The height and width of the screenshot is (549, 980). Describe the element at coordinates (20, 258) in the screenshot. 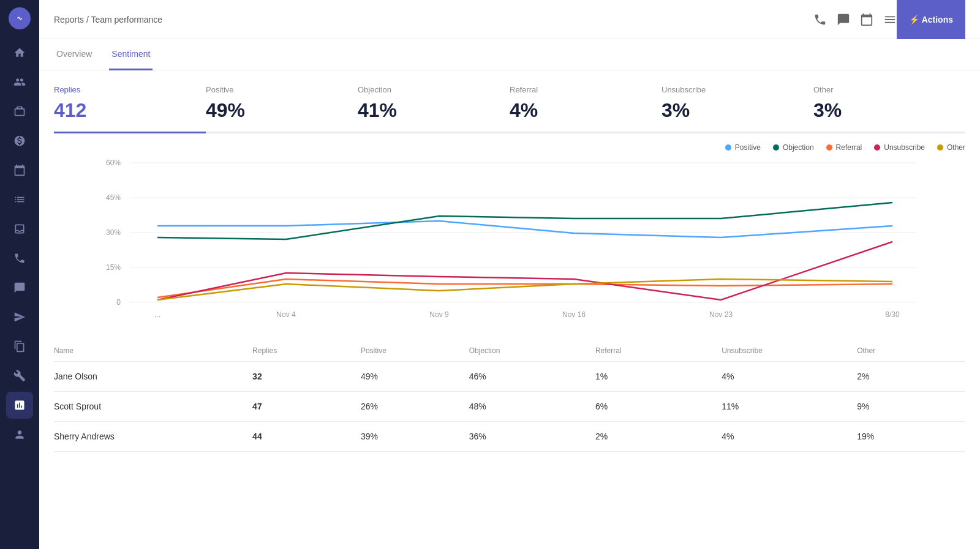

I see `sidebar-item-phone` at that location.